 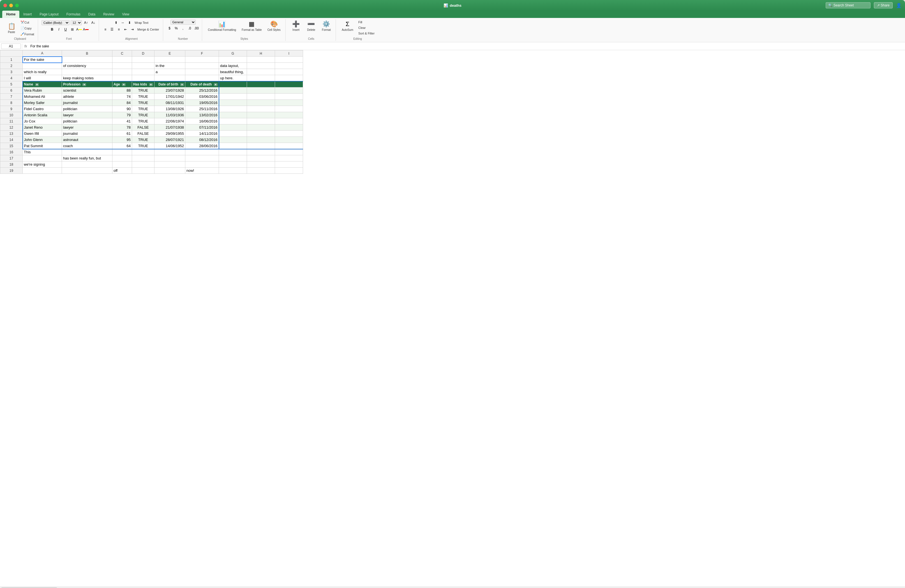 What do you see at coordinates (122, 97) in the screenshot?
I see `cell-7-c: 74` at bounding box center [122, 97].